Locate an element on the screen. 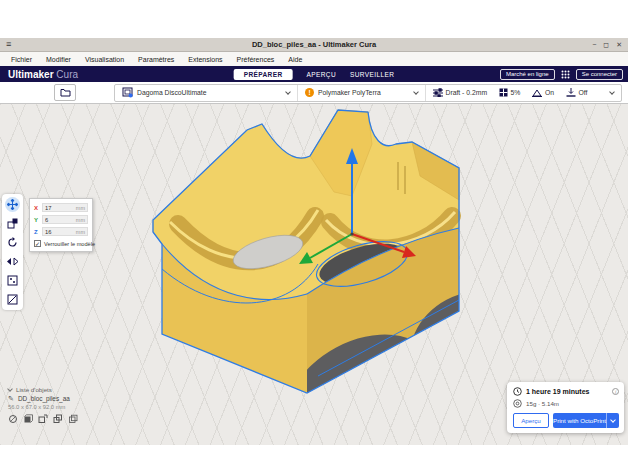  action-panel: 1 heure 19 minutes i 15g · 5.14m Aperçu … is located at coordinates (566, 408).